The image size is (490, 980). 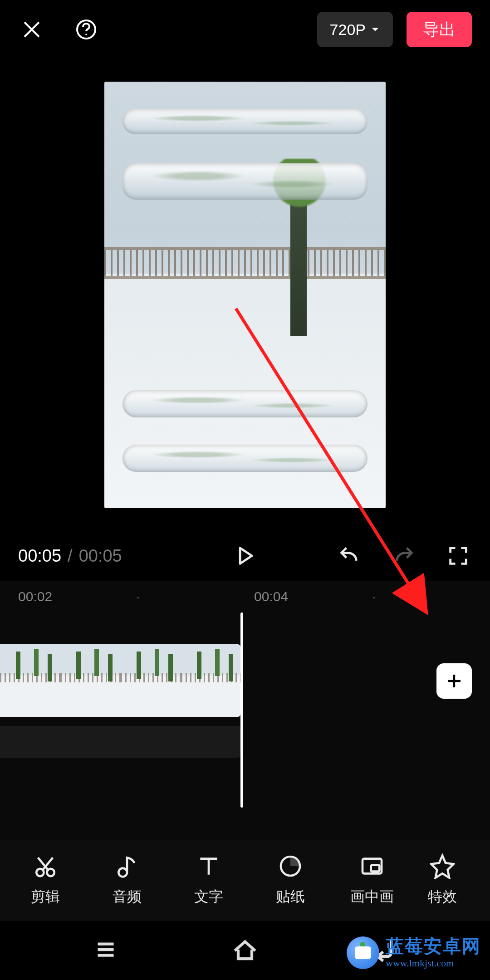 I want to click on total-time: 00:05, so click(x=101, y=556).